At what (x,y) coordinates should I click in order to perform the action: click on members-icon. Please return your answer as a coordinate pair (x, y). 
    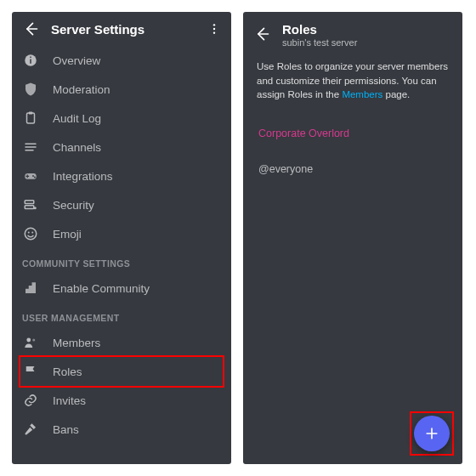
    Looking at the image, I should click on (31, 343).